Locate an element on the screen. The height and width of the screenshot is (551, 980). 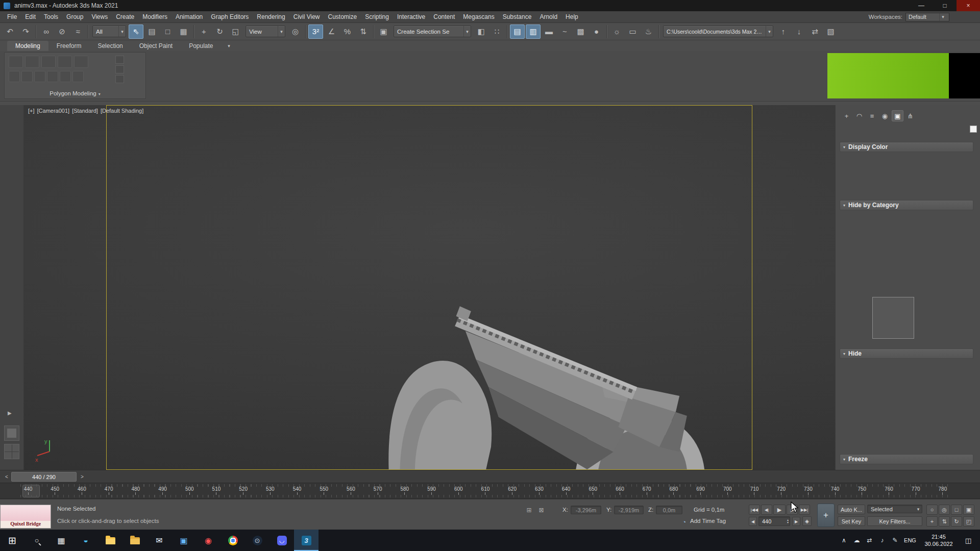
go-to-end-button: ▶▶| is located at coordinates (804, 510).